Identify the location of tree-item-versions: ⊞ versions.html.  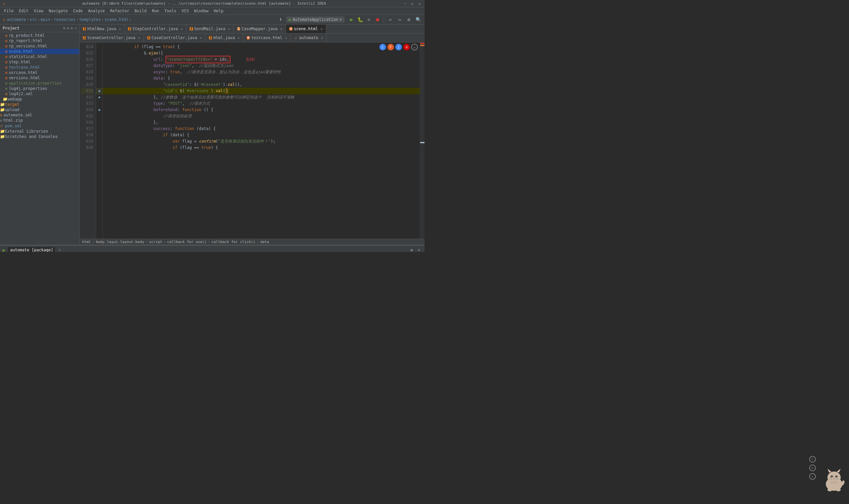
(39, 78).